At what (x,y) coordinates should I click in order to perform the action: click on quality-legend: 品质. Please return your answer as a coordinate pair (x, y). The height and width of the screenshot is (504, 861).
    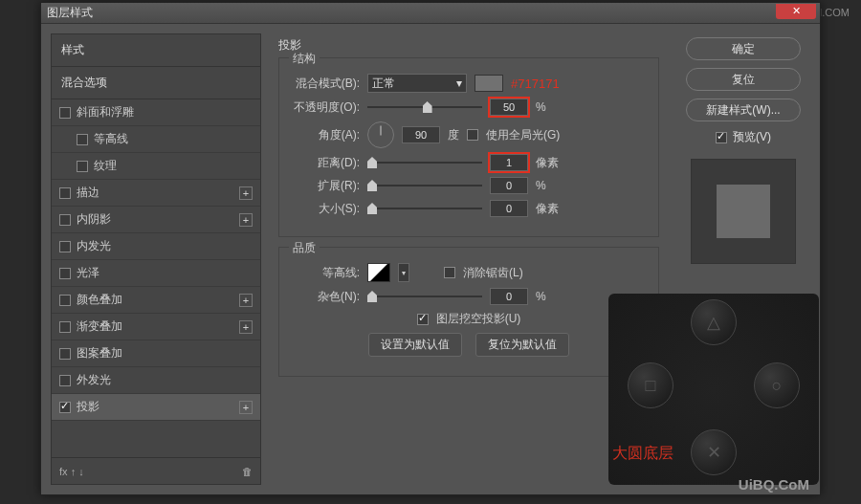
    Looking at the image, I should click on (304, 249).